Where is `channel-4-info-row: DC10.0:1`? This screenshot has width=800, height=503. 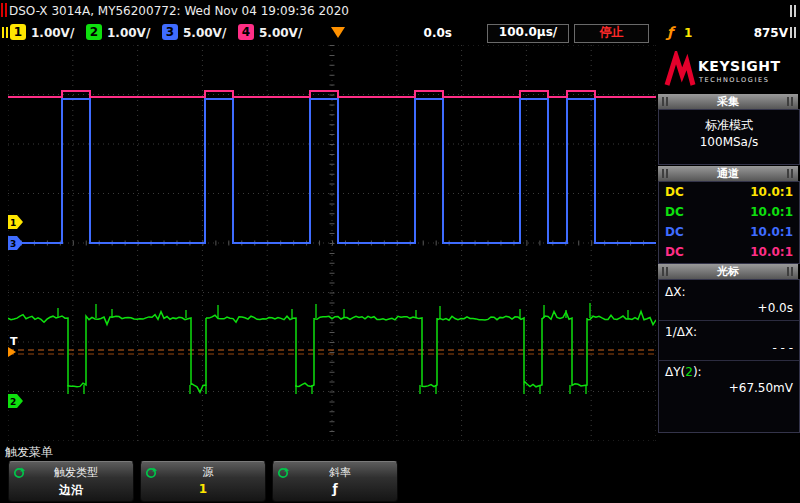
channel-4-info-row: DC10.0:1 is located at coordinates (729, 252).